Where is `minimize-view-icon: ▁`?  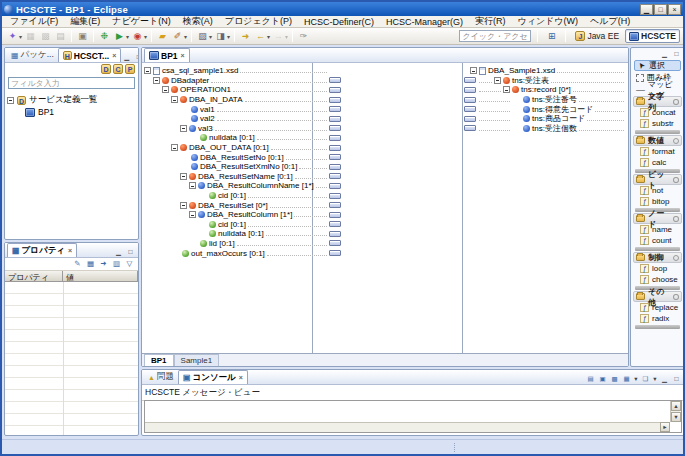 minimize-view-icon: ▁ is located at coordinates (664, 54).